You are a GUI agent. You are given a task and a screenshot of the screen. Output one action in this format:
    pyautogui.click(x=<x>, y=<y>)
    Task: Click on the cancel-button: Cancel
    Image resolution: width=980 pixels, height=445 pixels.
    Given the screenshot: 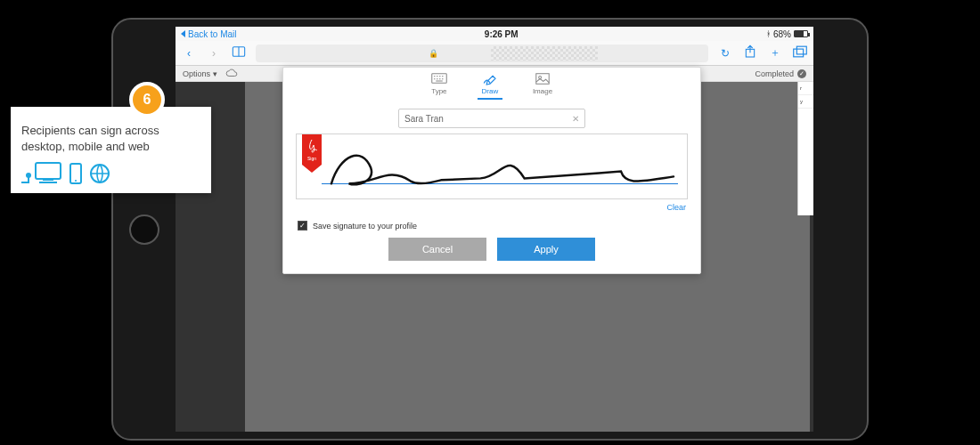 What is the action you would take?
    pyautogui.click(x=437, y=249)
    